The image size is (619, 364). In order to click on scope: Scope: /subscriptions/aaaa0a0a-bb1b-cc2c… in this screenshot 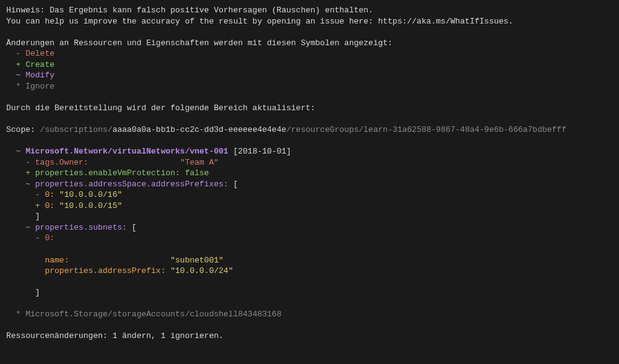, I will do `click(310, 130)`.